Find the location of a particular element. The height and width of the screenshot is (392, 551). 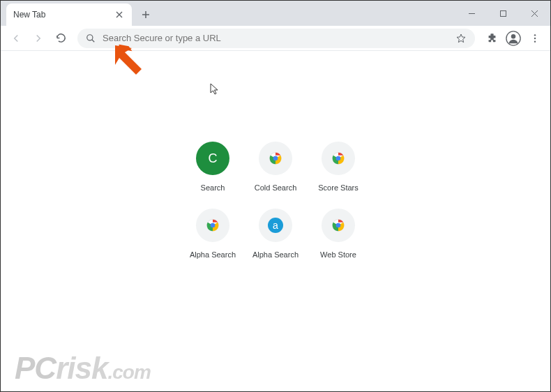

watermark-com: .com is located at coordinates (128, 372).